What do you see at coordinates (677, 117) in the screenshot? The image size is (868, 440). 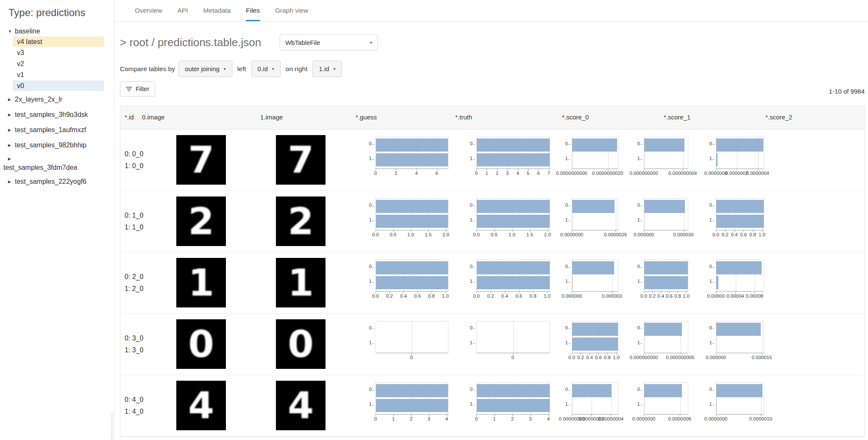 I see `column-header-score-1: *.score_1` at bounding box center [677, 117].